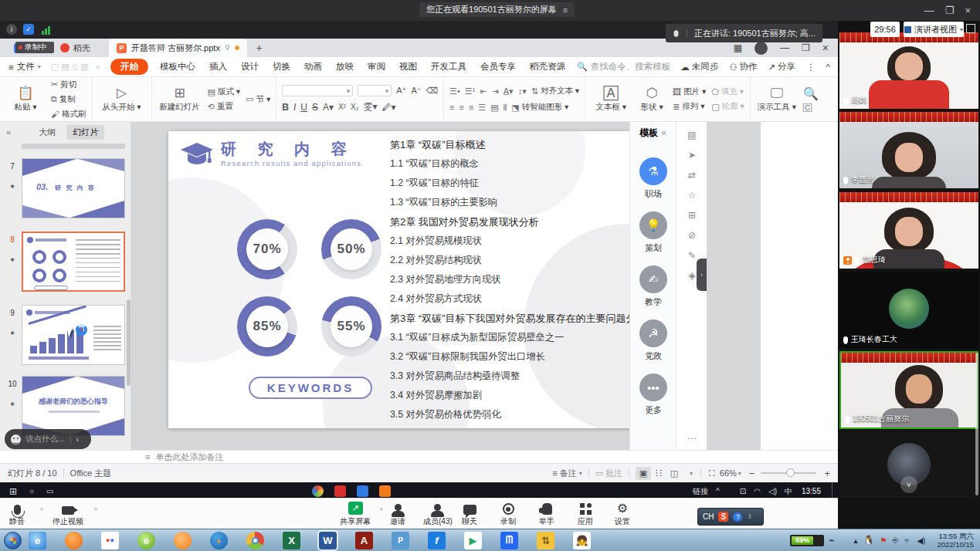 This screenshot has height=551, width=980. What do you see at coordinates (438, 514) in the screenshot?
I see `members-button: 成员(43)` at bounding box center [438, 514].